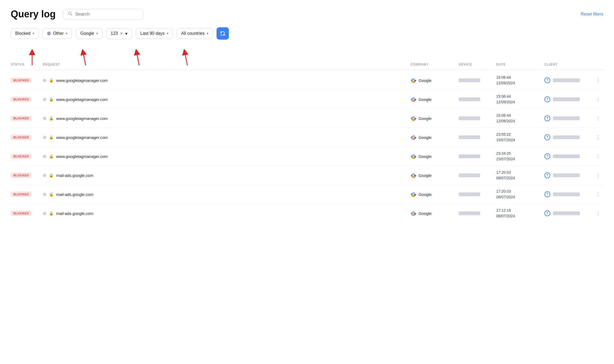  What do you see at coordinates (75, 214) in the screenshot?
I see `request-url-7: mail-ads.google.com` at bounding box center [75, 214].